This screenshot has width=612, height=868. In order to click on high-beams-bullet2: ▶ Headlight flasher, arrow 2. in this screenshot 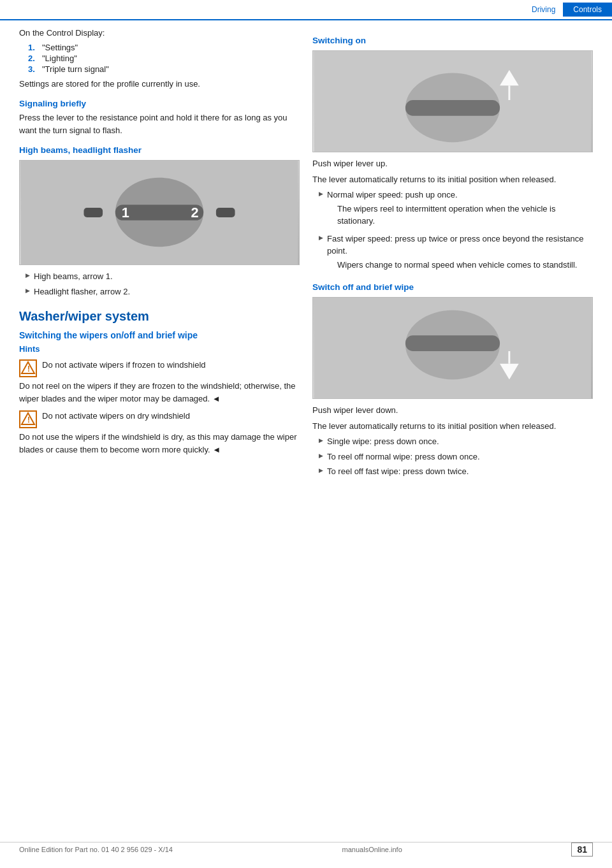, I will do `click(163, 292)`.